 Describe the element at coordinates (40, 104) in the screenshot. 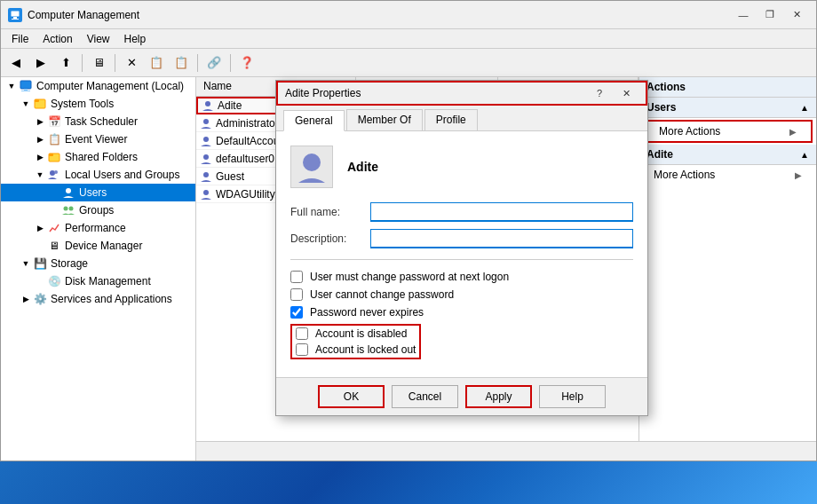

I see `system-tools-icon` at that location.